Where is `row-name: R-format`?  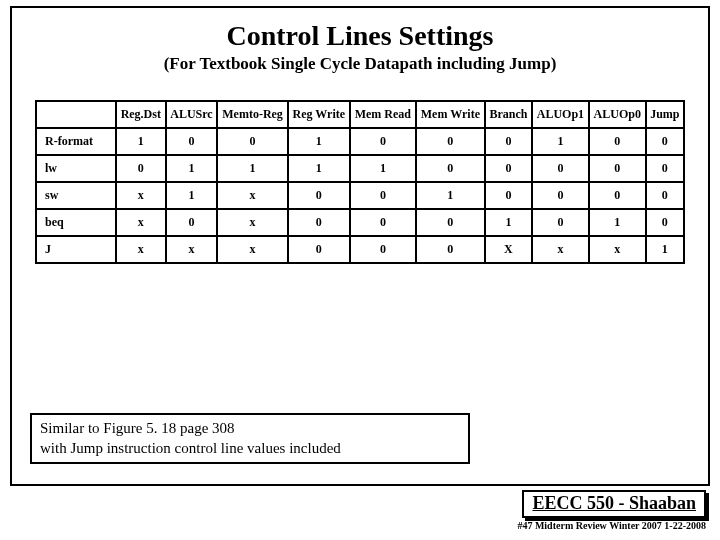
row-name: R-format is located at coordinates (76, 142).